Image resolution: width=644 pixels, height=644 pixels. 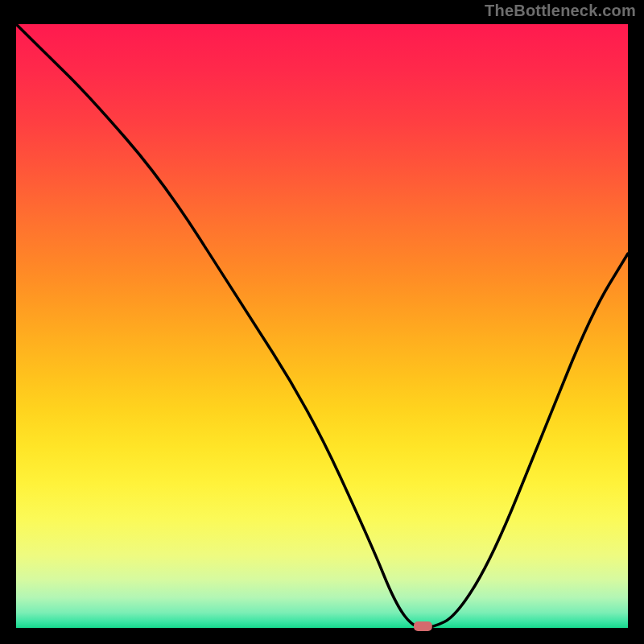 What do you see at coordinates (8, 322) in the screenshot?
I see `y-axis` at bounding box center [8, 322].